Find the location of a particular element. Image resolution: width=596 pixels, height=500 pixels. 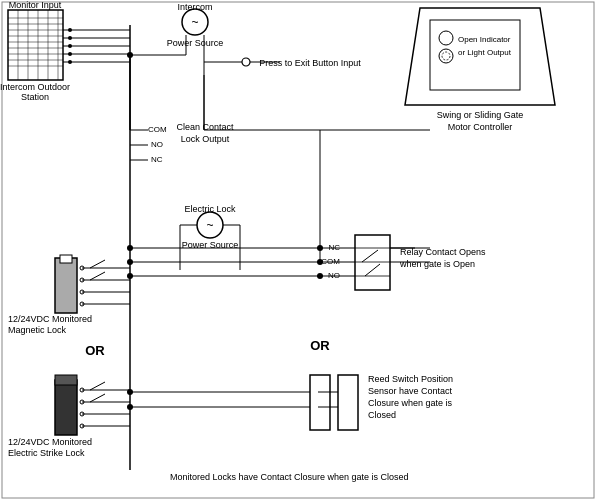

svg-text: when gate is Open is located at coordinates (437, 264).